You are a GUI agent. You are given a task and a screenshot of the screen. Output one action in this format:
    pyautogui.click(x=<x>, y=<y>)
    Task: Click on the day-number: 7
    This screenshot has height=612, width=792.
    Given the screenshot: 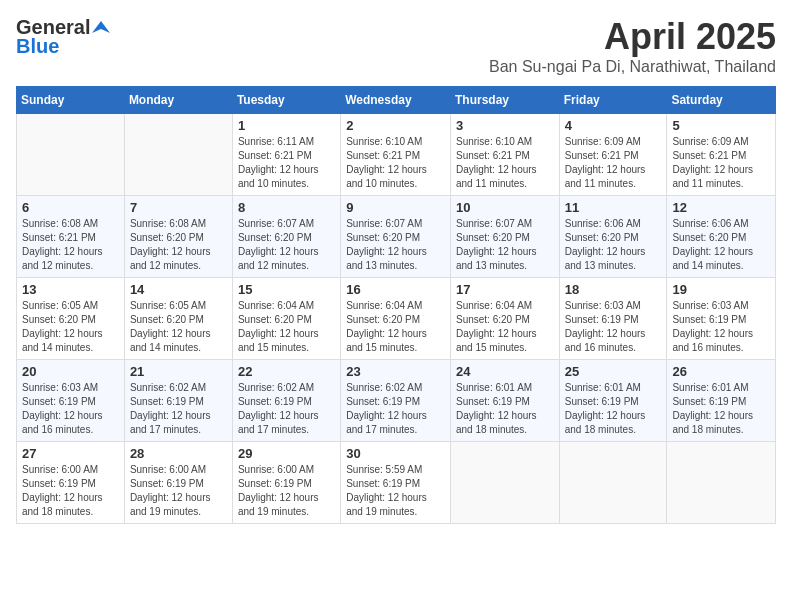 What is the action you would take?
    pyautogui.click(x=178, y=208)
    